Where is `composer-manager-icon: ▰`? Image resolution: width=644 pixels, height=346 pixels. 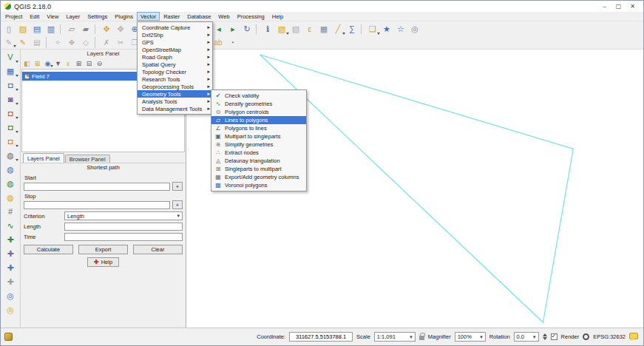
composer-manager-icon: ▰ is located at coordinates (86, 30).